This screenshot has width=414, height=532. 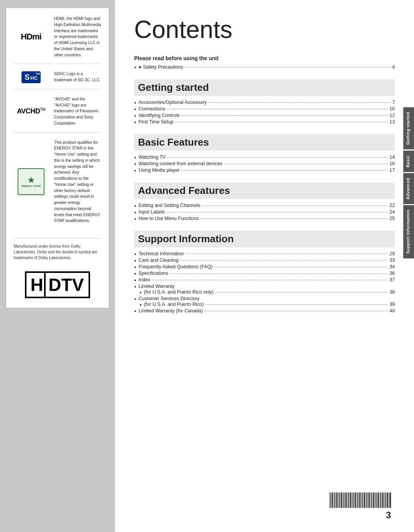 I want to click on sdhc-row: SHC TM SDHC Logo is a trademark of SD-3C…, so click(x=58, y=80).